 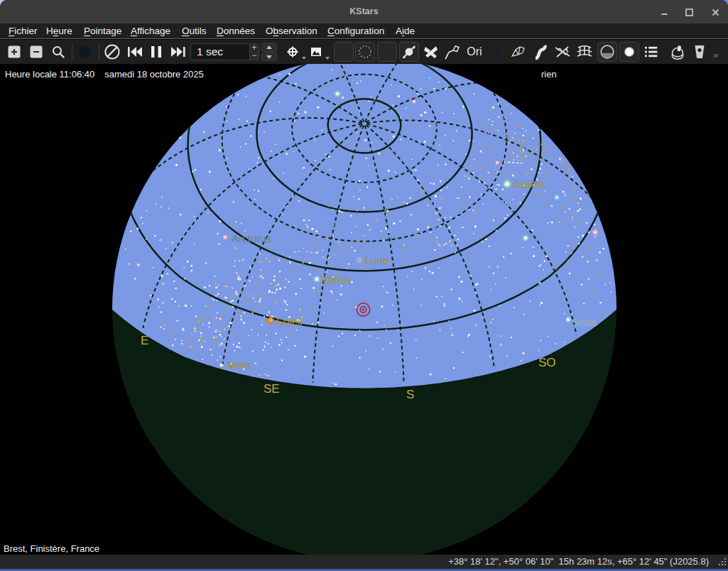 What do you see at coordinates (239, 365) in the screenshot?
I see `svg-text: Mars` at bounding box center [239, 365].